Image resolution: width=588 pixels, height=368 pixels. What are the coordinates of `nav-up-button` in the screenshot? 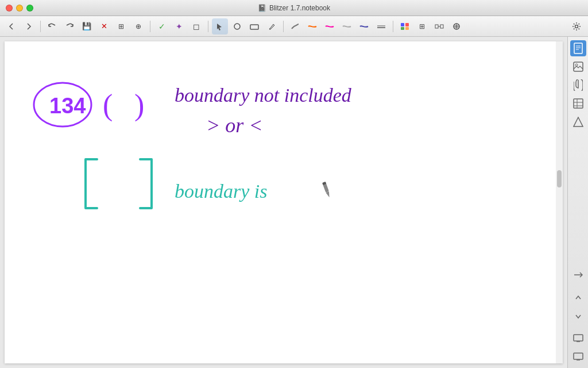 It's located at (578, 298).